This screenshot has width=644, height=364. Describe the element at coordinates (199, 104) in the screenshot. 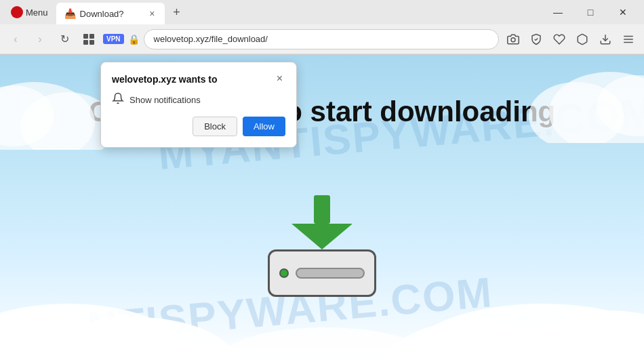

I see `permission-popup: welovetop.xyz wants to × Show notificati…` at that location.